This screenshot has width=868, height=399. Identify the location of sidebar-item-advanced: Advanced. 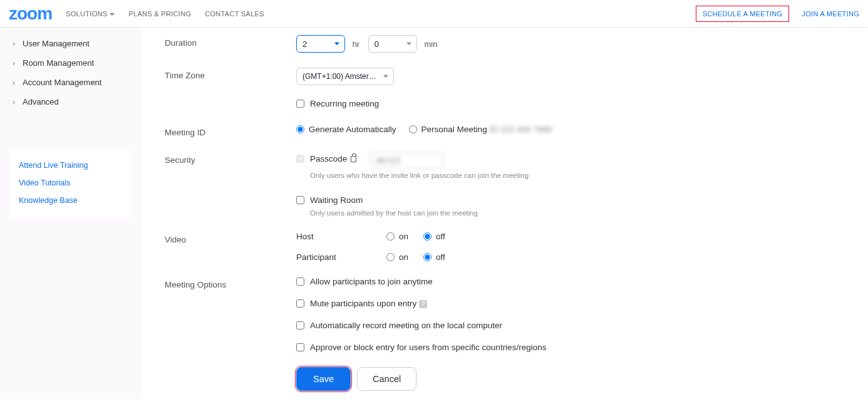
(71, 101).